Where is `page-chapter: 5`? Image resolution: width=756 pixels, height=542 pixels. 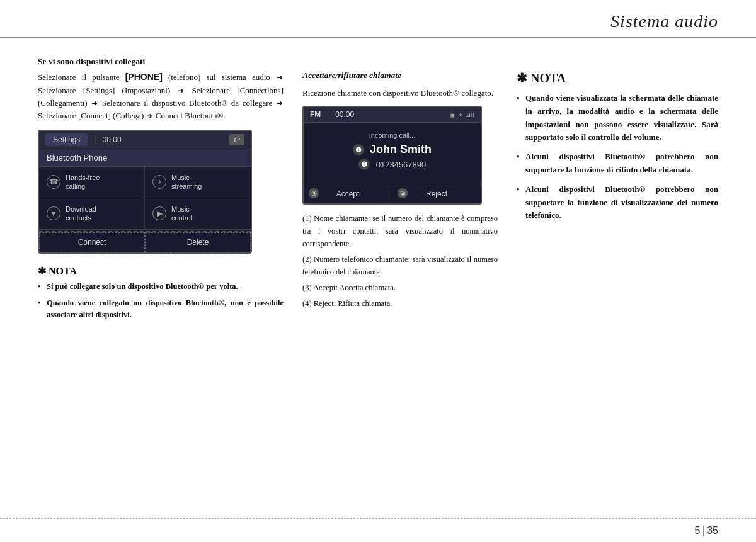
page-chapter: 5 is located at coordinates (698, 531).